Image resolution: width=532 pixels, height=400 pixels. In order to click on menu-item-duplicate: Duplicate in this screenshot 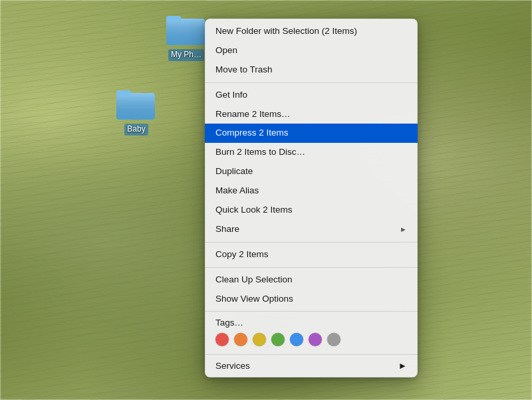, I will do `click(311, 171)`.